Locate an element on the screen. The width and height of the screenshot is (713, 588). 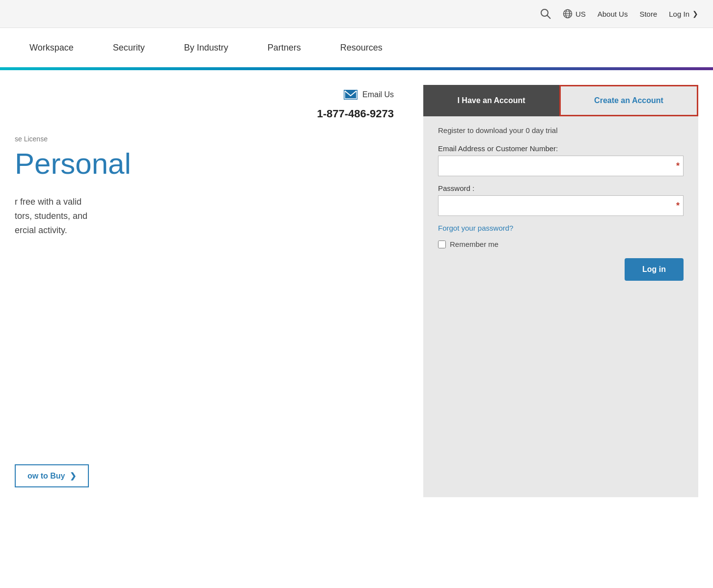
login-button: Log in is located at coordinates (654, 269).